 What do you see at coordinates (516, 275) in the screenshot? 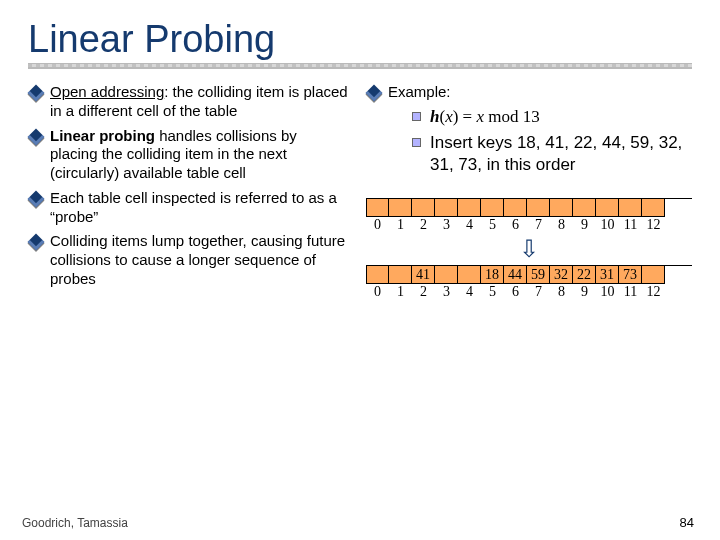
I see `table-cell: 44` at bounding box center [516, 275].